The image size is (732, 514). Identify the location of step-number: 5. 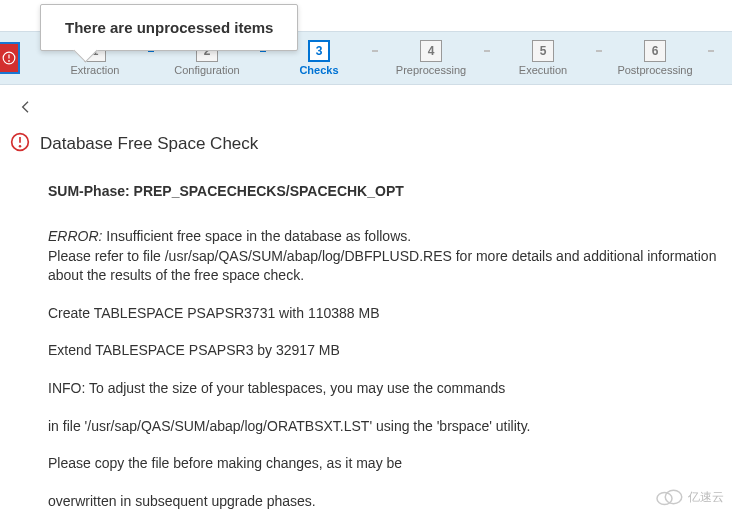
(543, 51).